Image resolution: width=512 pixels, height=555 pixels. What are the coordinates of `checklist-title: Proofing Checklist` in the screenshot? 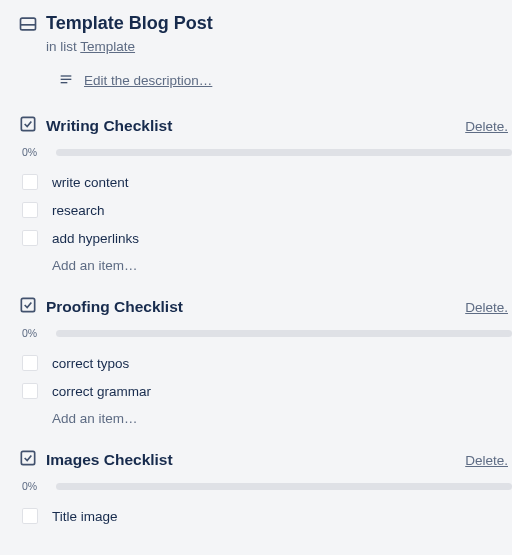 It's located at (256, 307).